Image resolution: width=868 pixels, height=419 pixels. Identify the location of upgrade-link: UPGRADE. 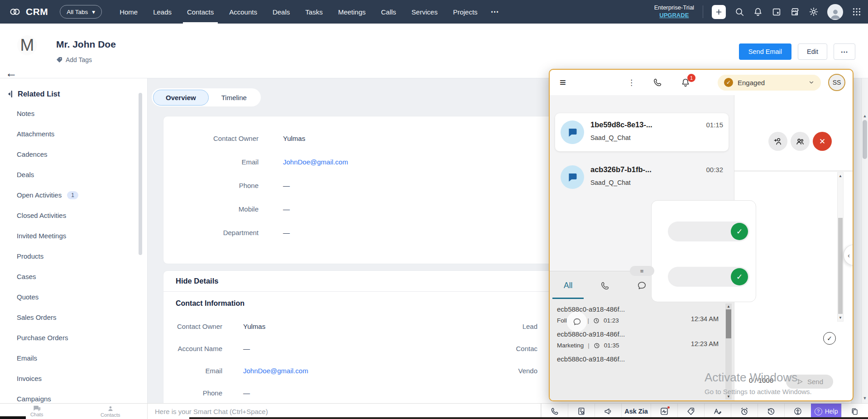
(674, 15).